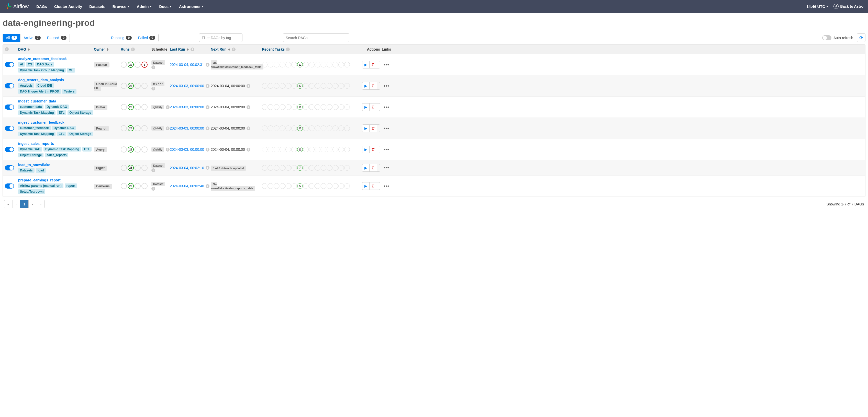 This screenshot has width=868, height=417. I want to click on tag: Object Storage, so click(80, 113).